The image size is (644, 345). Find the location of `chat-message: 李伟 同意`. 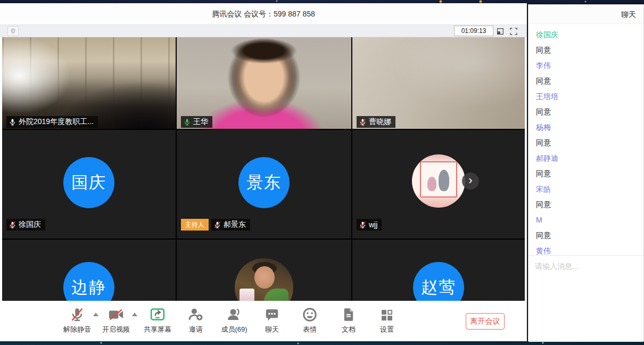

chat-message: 李伟 同意 is located at coordinates (586, 73).